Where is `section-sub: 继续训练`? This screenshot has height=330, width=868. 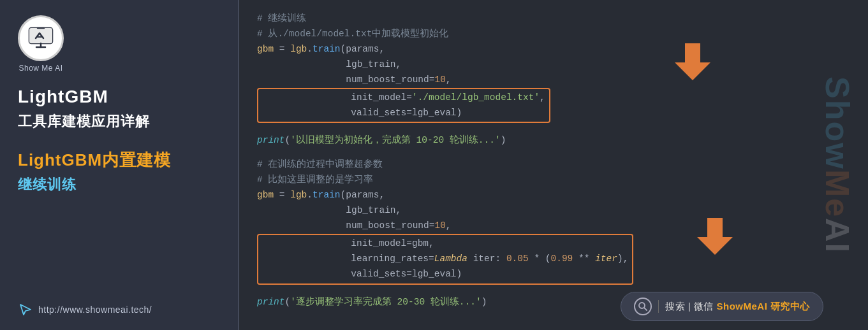
section-sub: 继续训练 is located at coordinates (47, 185).